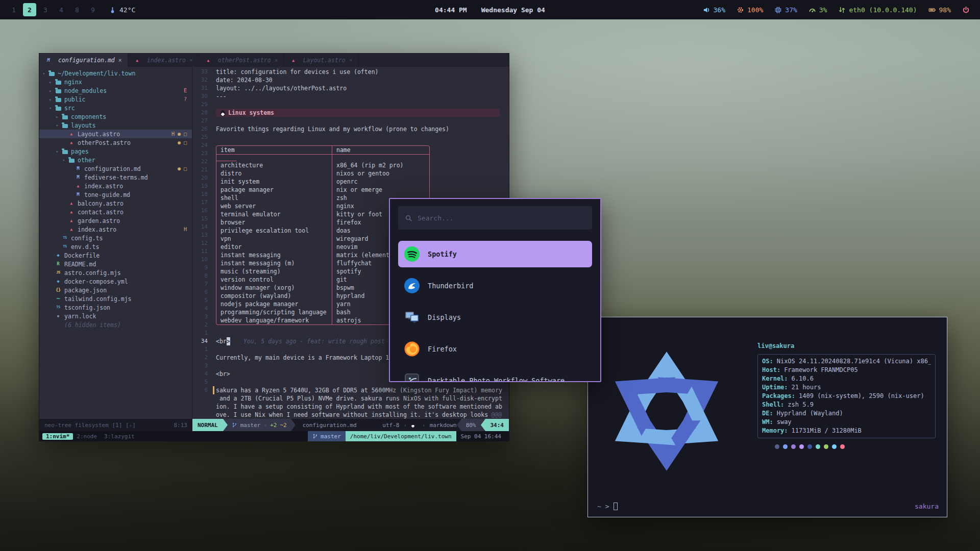 Image resolution: width=980 pixels, height=551 pixels. What do you see at coordinates (351, 105) in the screenshot?
I see `editor-line: 29` at bounding box center [351, 105].